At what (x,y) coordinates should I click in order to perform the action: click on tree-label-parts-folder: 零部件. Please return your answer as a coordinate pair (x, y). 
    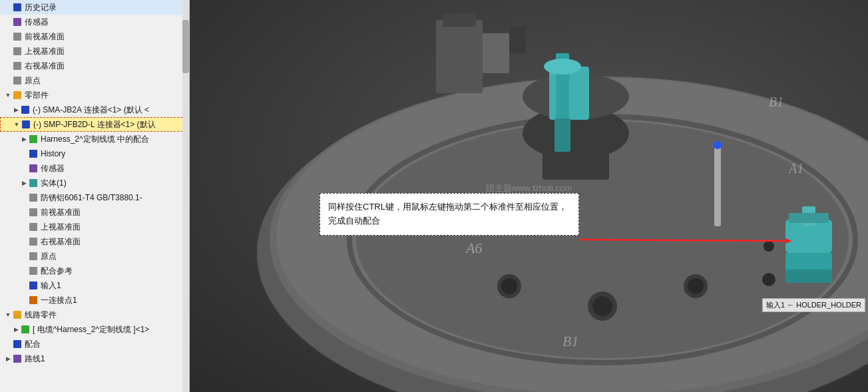
    Looking at the image, I should click on (37, 96).